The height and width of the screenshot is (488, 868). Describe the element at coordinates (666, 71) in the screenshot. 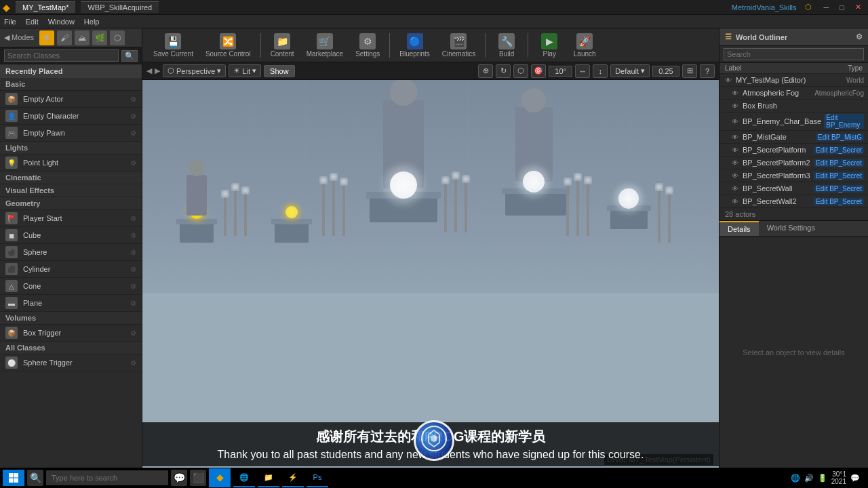

I see `scale-input: 0.25` at that location.